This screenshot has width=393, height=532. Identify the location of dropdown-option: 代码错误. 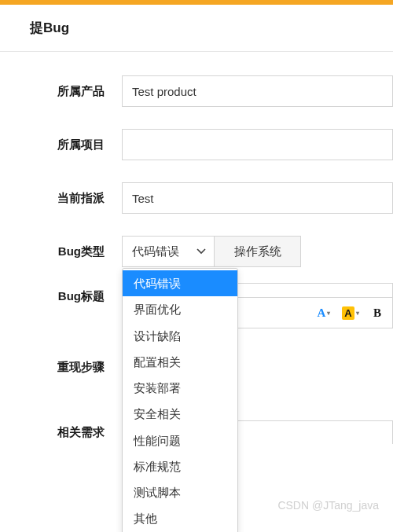
(180, 283).